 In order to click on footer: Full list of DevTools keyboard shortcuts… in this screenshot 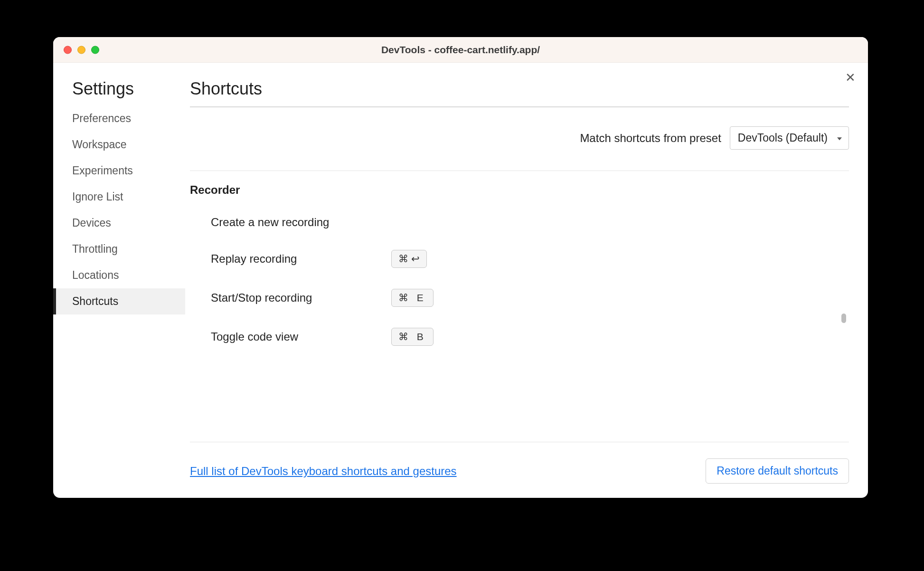, I will do `click(519, 470)`.